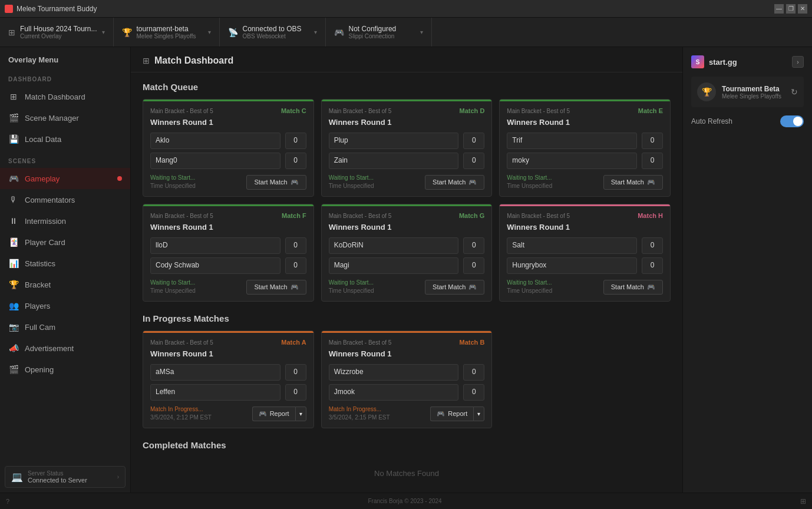  What do you see at coordinates (798, 62) in the screenshot?
I see `rp-expand-button: ›` at bounding box center [798, 62].